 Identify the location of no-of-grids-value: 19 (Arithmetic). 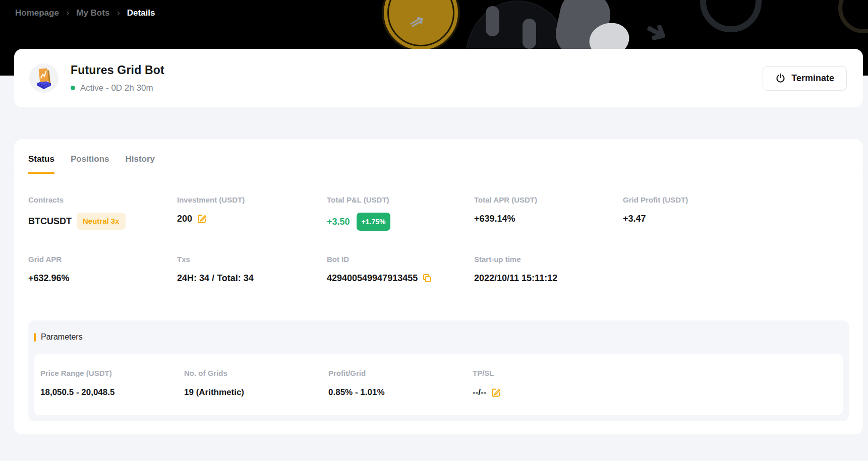
(214, 392).